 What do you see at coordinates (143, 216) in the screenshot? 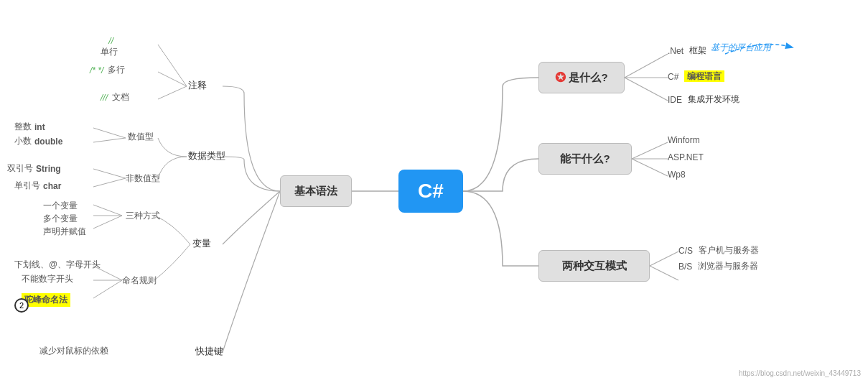
I see `node-three-ways: 三种方式` at bounding box center [143, 216].